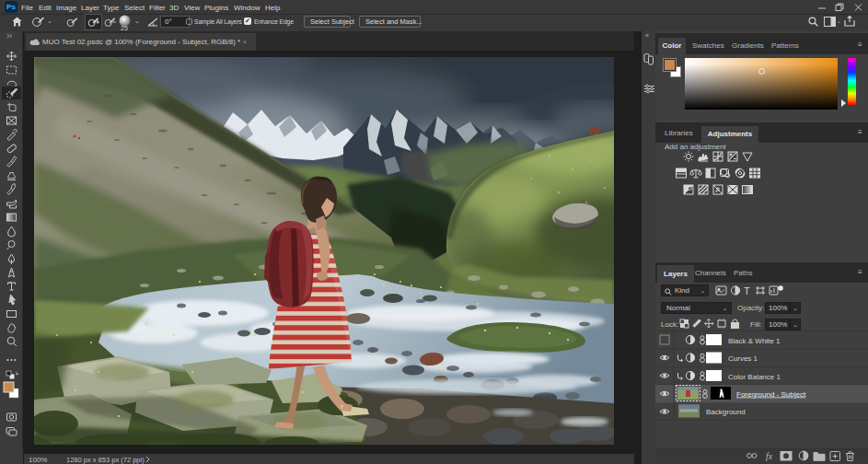 Image resolution: width=868 pixels, height=464 pixels. What do you see at coordinates (771, 394) in the screenshot?
I see `svg-text: Foreground - Subject` at bounding box center [771, 394].